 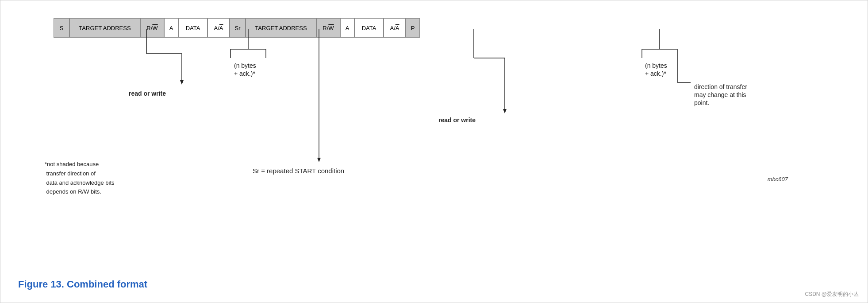 What do you see at coordinates (778, 179) in the screenshot?
I see `italic-label-text: mbc607` at bounding box center [778, 179].